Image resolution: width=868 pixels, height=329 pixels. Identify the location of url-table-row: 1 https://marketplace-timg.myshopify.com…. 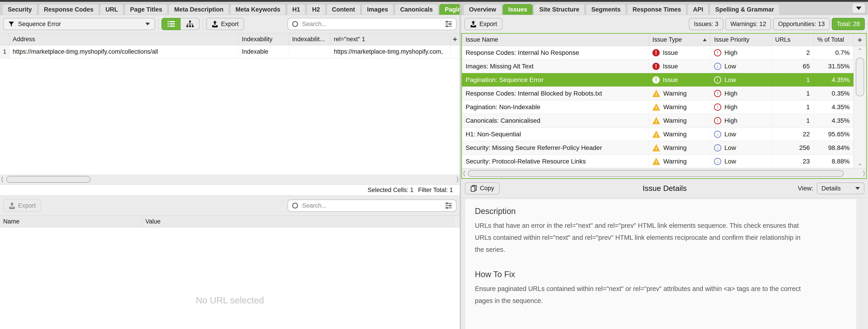
(230, 52).